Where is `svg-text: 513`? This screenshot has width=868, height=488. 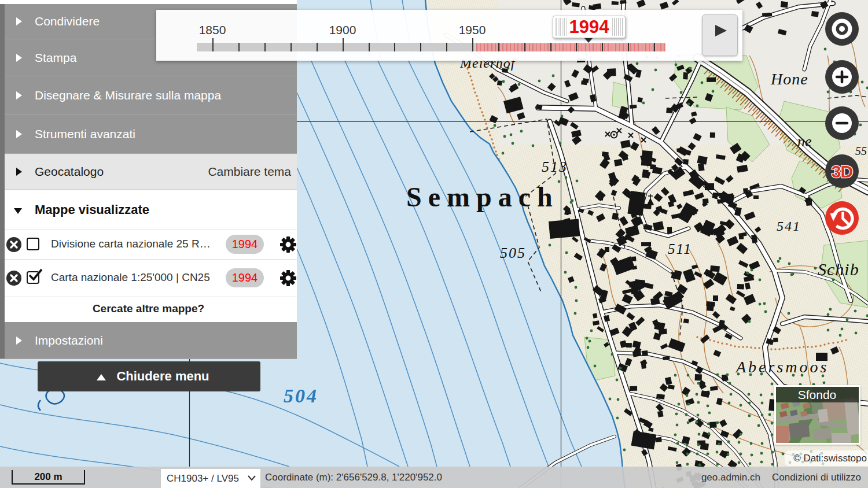
svg-text: 513 is located at coordinates (554, 167).